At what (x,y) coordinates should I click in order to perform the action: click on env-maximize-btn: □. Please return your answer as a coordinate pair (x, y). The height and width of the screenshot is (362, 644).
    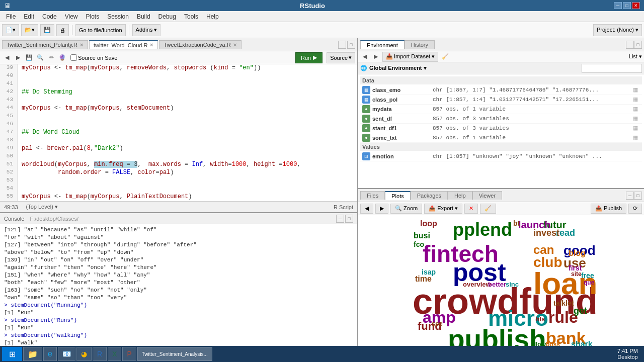
    Looking at the image, I should click on (638, 45).